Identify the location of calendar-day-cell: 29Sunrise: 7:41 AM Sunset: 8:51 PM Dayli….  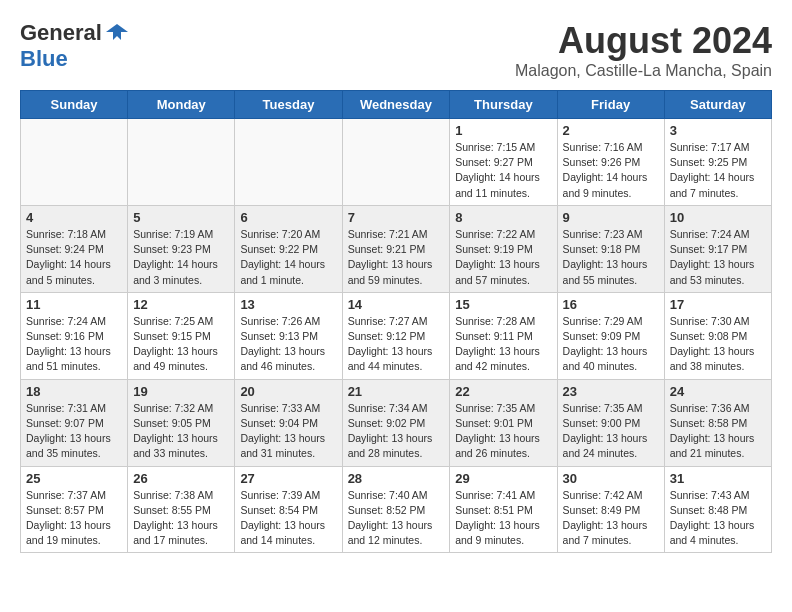
(504, 510).